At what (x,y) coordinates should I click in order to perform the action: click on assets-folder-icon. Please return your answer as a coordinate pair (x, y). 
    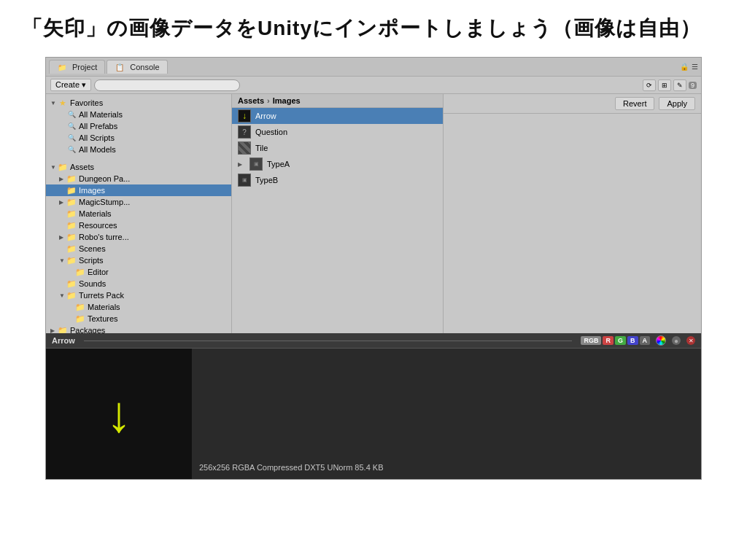
    Looking at the image, I should click on (63, 167).